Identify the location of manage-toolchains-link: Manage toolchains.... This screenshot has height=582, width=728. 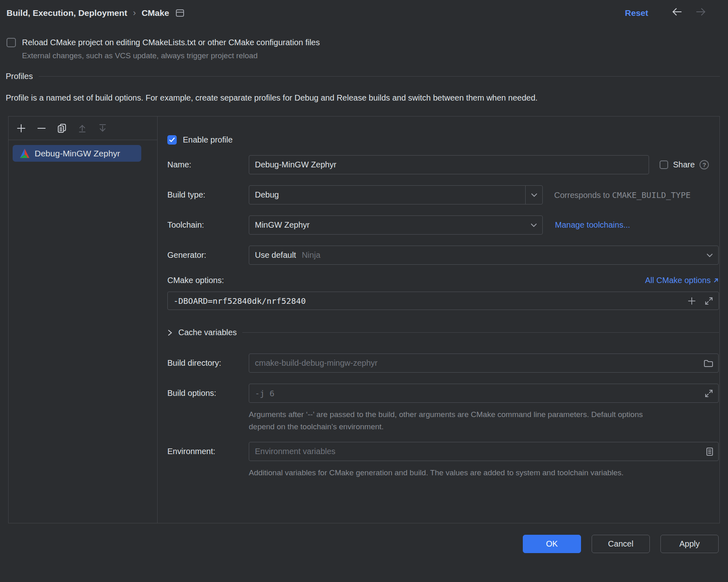
(593, 225).